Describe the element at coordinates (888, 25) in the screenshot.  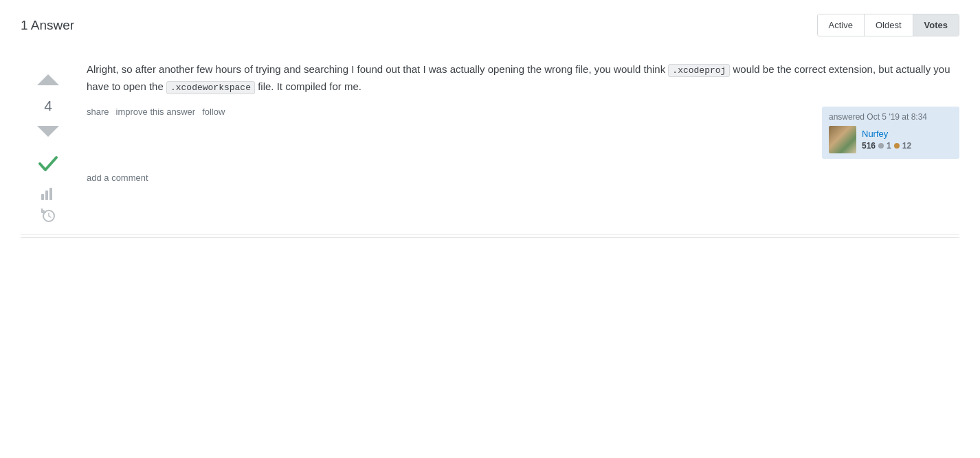
I see `sort-buttons-group: Active Oldest Votes` at that location.